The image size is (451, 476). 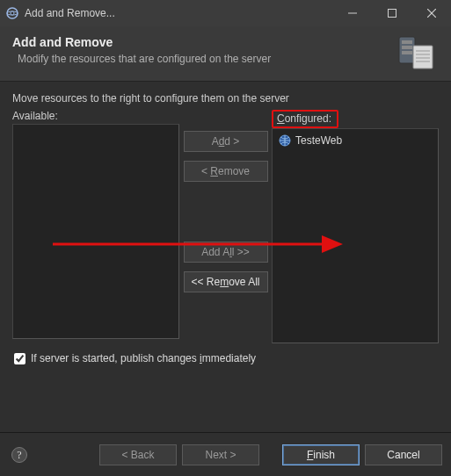 I want to click on list-item-label: TesteWeb, so click(x=318, y=141).